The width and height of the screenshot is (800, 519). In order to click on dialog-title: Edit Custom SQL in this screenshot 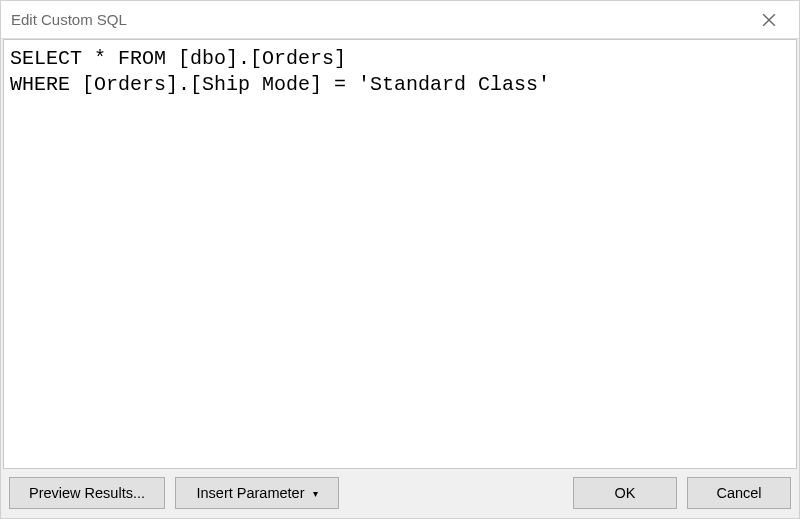, I will do `click(69, 20)`.